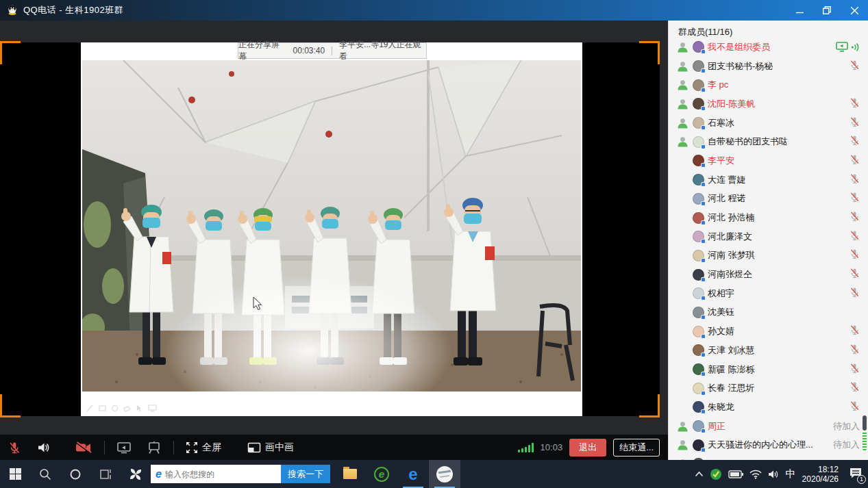  What do you see at coordinates (203, 448) in the screenshot?
I see `fullscreen-button: 全屏` at bounding box center [203, 448].